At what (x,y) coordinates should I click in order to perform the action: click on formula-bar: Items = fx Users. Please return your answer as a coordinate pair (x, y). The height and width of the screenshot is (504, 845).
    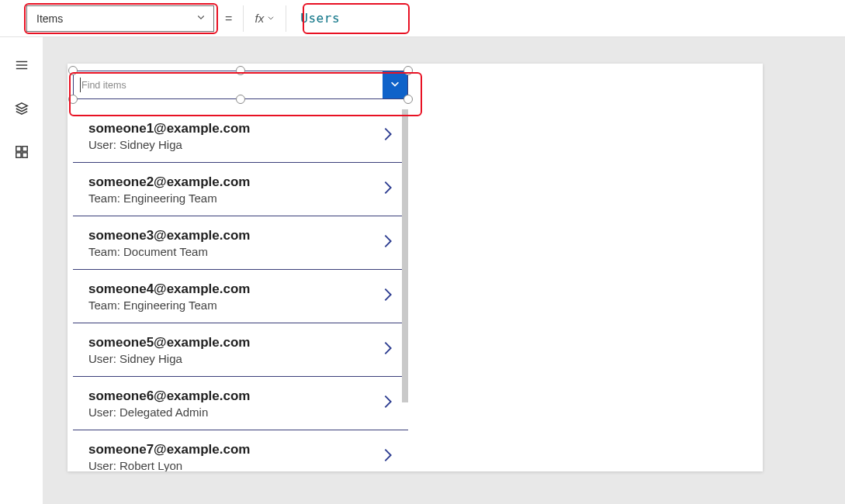
    Looking at the image, I should click on (422, 19).